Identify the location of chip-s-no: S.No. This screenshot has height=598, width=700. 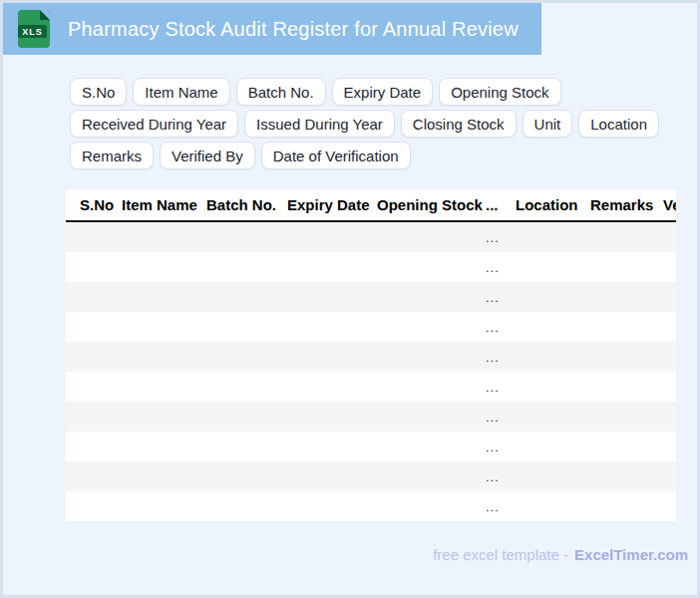
(98, 92).